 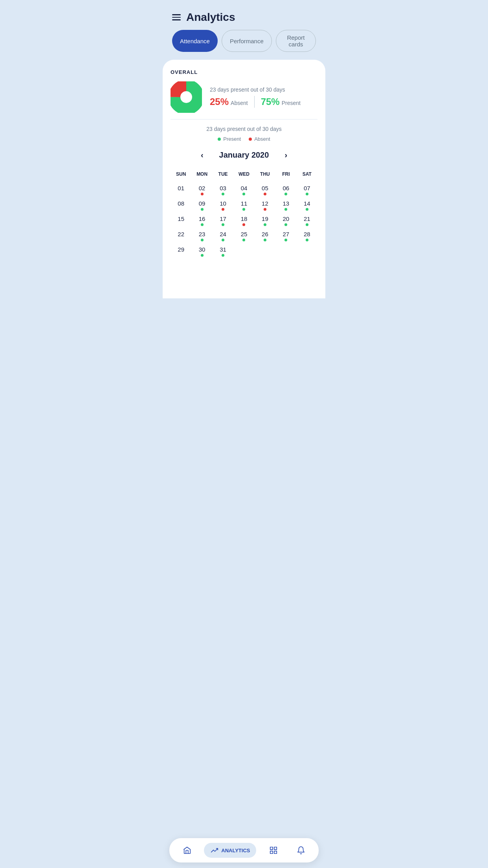 I want to click on calendar-day-cell: 07, so click(x=307, y=190).